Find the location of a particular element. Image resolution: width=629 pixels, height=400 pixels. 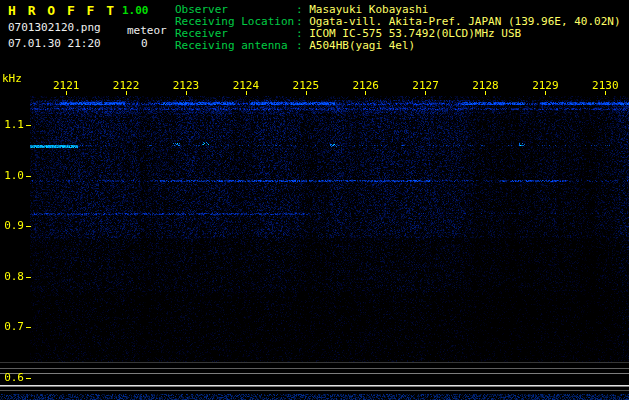

x-tick-label: 2123 is located at coordinates (186, 86).